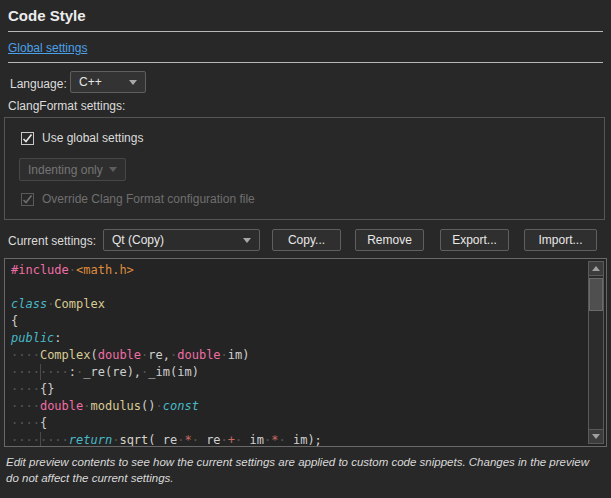 This screenshot has height=498, width=611. What do you see at coordinates (90, 82) in the screenshot?
I see `language-dropdown-value: C++` at bounding box center [90, 82].